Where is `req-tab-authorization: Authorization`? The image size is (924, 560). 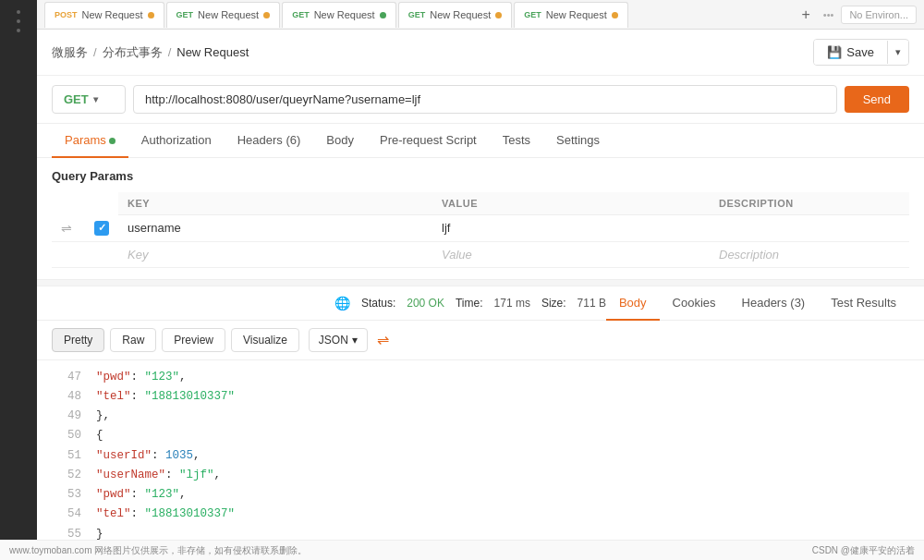
req-tab-authorization: Authorization is located at coordinates (176, 140).